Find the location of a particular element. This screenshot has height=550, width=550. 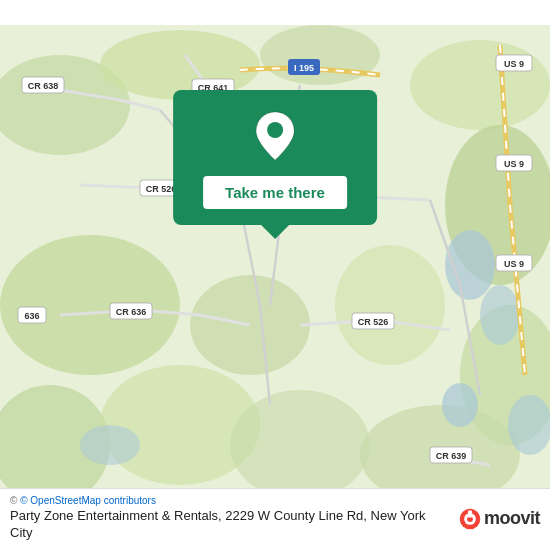

svg-text: CR 639 is located at coordinates (452, 456).